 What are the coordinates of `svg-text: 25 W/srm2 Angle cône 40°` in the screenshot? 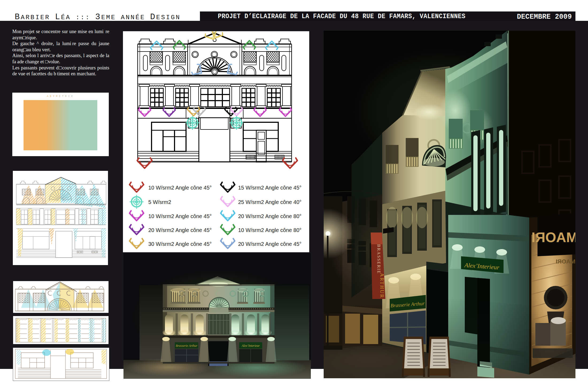 It's located at (270, 202).